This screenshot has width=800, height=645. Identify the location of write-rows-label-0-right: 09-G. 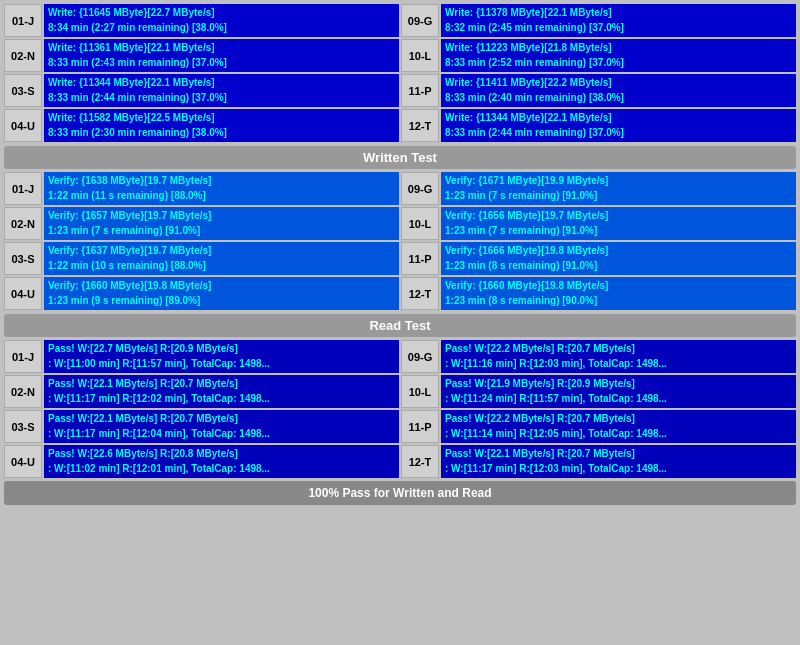
(420, 20).